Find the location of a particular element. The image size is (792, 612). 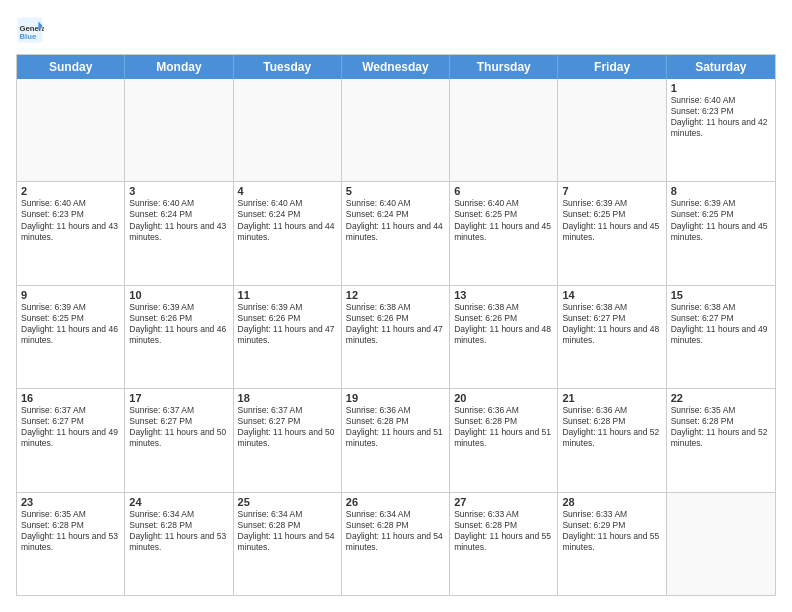

day-number: 17 is located at coordinates (178, 398).